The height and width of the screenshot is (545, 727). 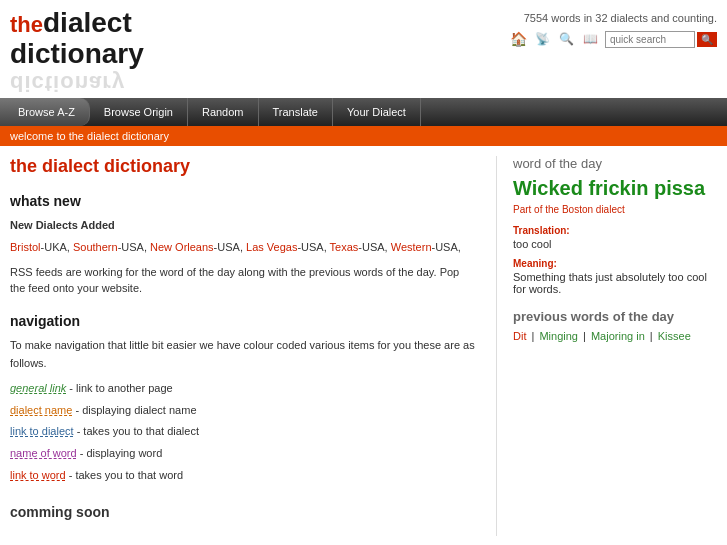 I want to click on rss-note: RSS feeds are working for the word of th…, so click(x=243, y=280).